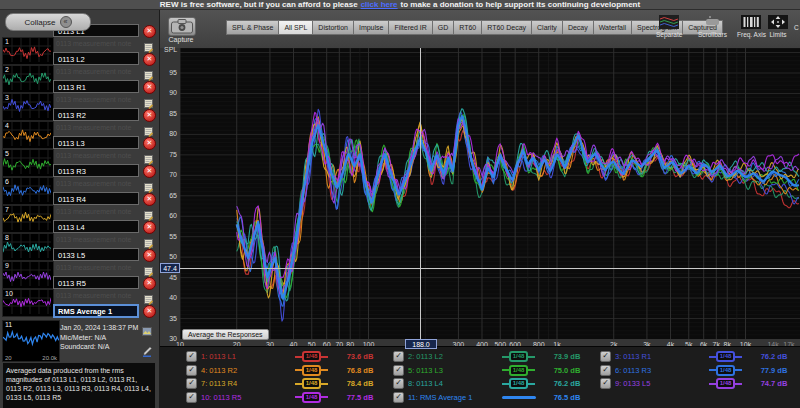 This screenshot has width=800, height=408. Describe the element at coordinates (48, 22) in the screenshot. I see `collapse-button: Collapse «` at that location.